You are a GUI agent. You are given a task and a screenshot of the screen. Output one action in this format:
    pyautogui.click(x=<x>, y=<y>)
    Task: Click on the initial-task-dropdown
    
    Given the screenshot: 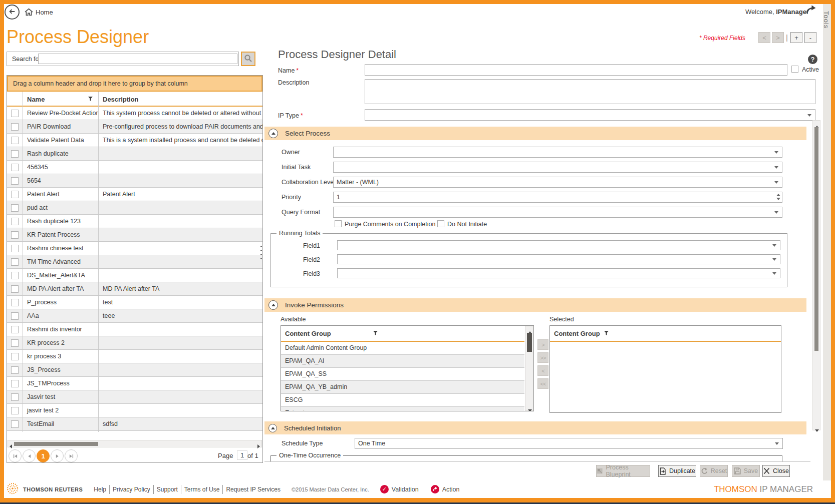 What is the action you would take?
    pyautogui.click(x=558, y=167)
    